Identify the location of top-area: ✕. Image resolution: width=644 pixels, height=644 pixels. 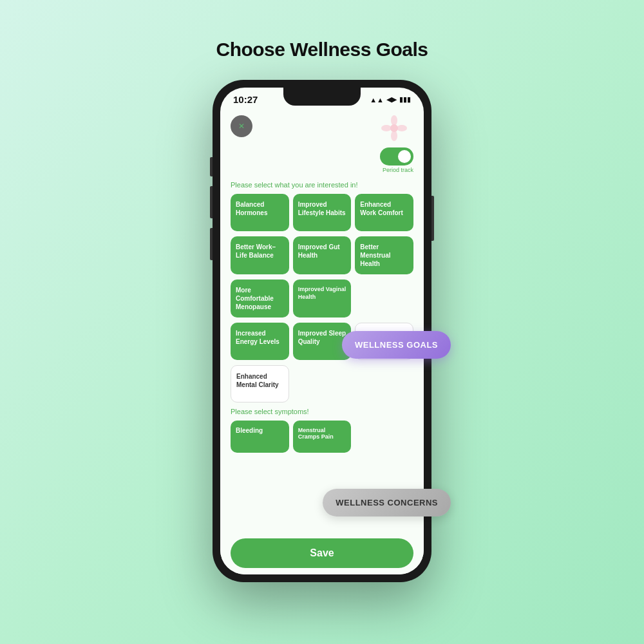
(322, 127).